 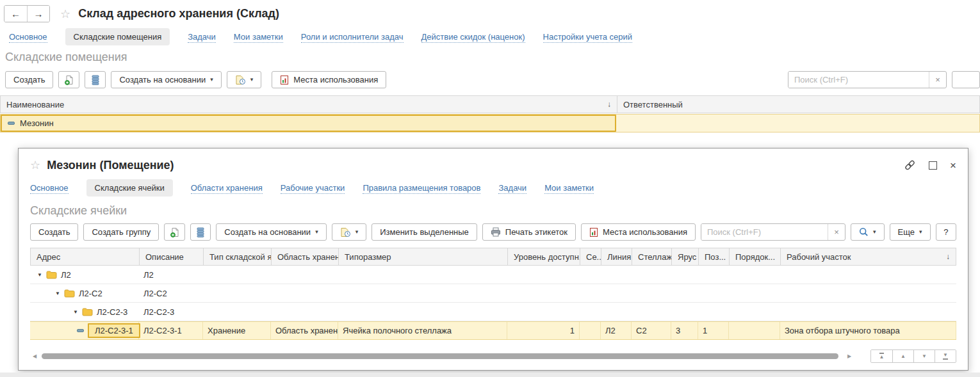 What do you see at coordinates (15, 14) in the screenshot?
I see `back-button: ←` at bounding box center [15, 14].